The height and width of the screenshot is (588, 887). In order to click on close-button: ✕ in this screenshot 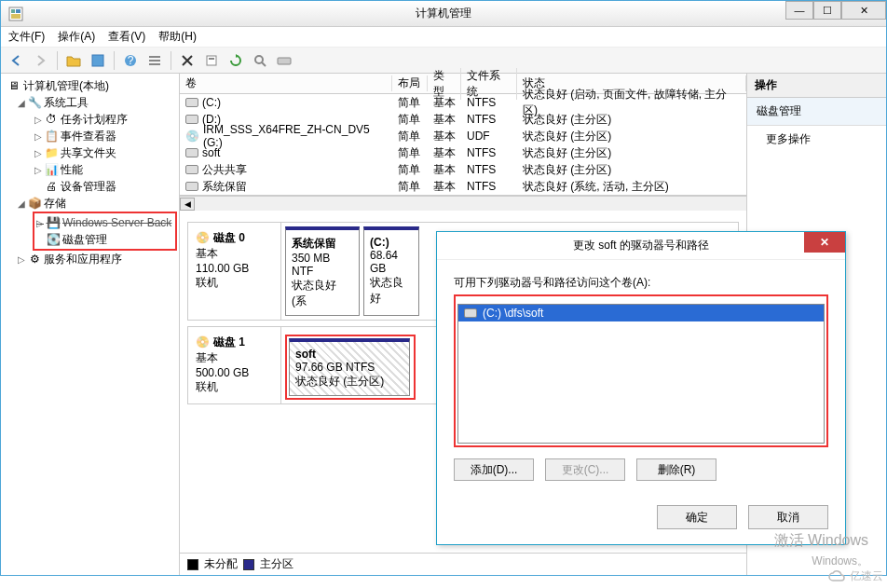, I will do `click(864, 10)`.